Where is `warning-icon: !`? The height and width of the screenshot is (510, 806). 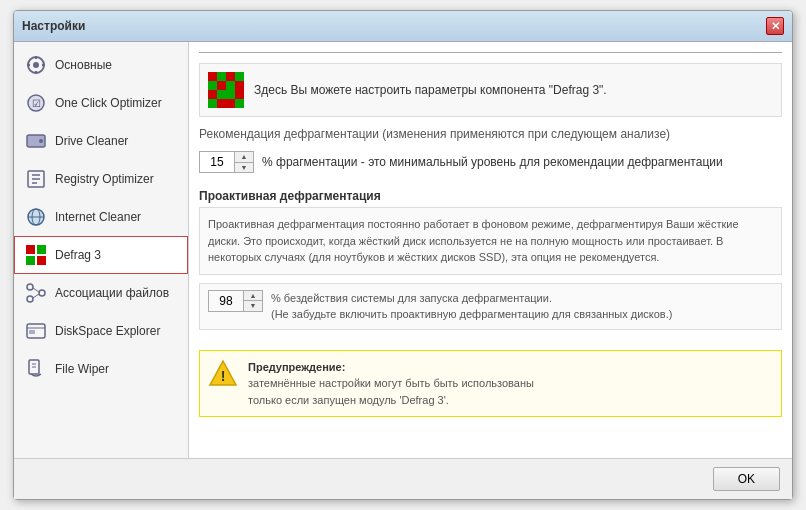
warning-icon: ! is located at coordinates (223, 374).